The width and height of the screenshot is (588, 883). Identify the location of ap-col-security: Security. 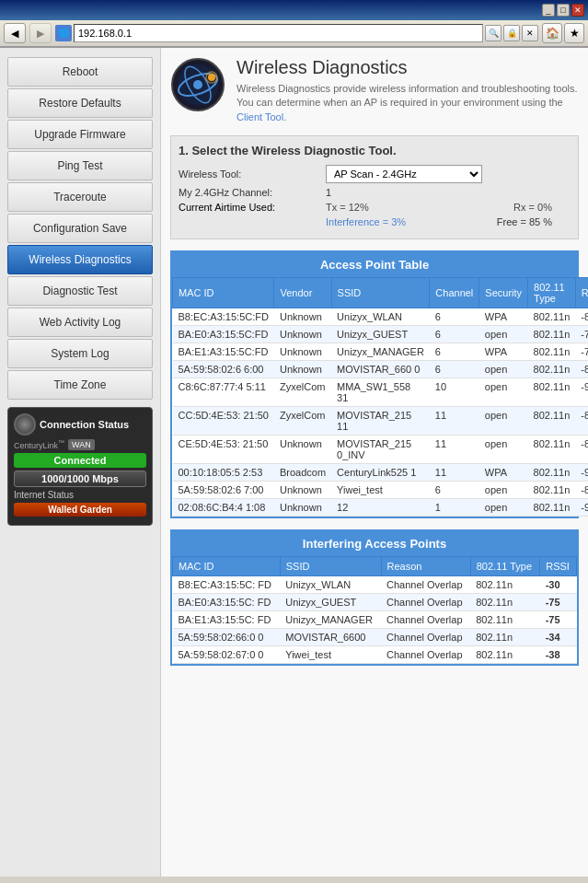
(504, 293).